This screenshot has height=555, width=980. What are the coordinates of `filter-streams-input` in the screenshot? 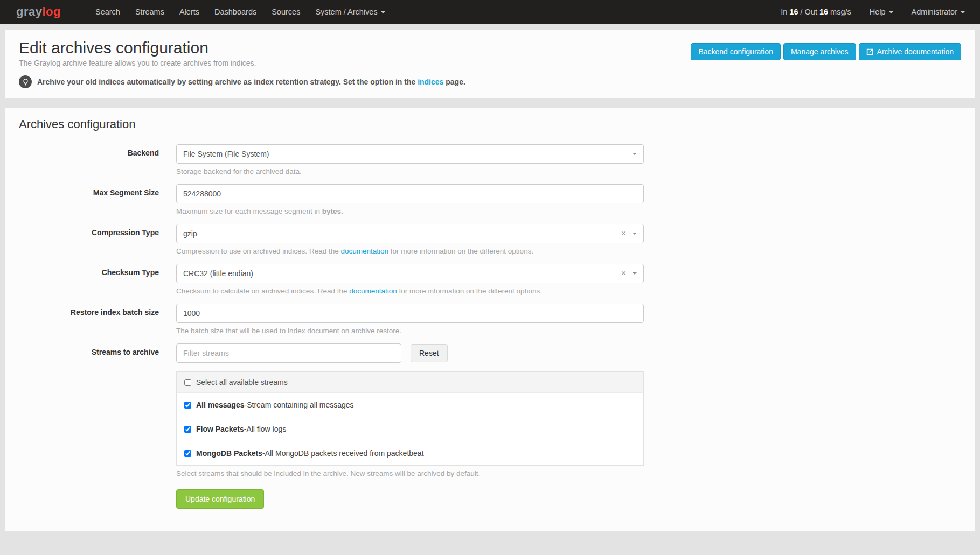 It's located at (289, 353).